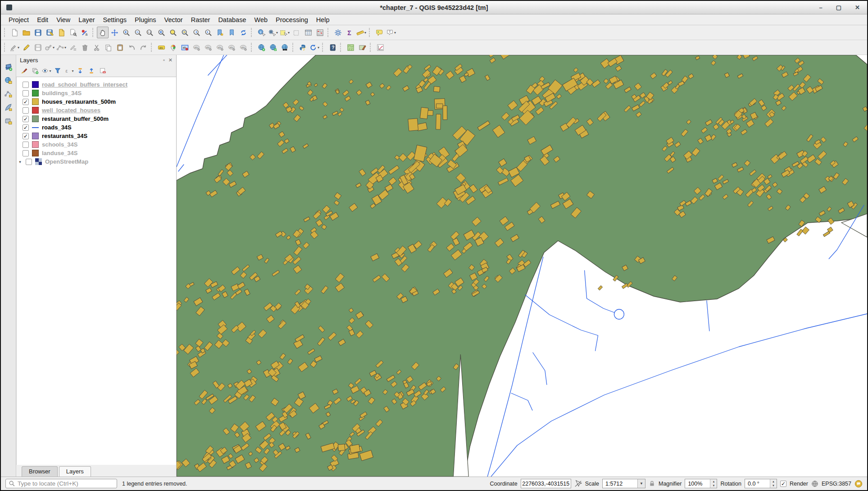 This screenshot has height=491, width=868. What do you see at coordinates (161, 32) in the screenshot?
I see `zoom-full-button` at bounding box center [161, 32].